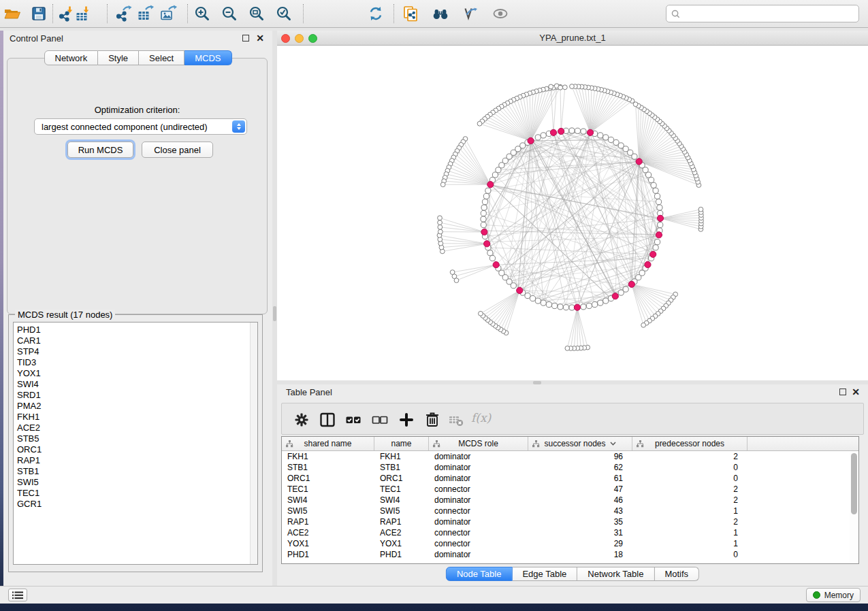 This screenshot has width=868, height=611. What do you see at coordinates (168, 14) in the screenshot?
I see `export-image-icon` at bounding box center [168, 14].